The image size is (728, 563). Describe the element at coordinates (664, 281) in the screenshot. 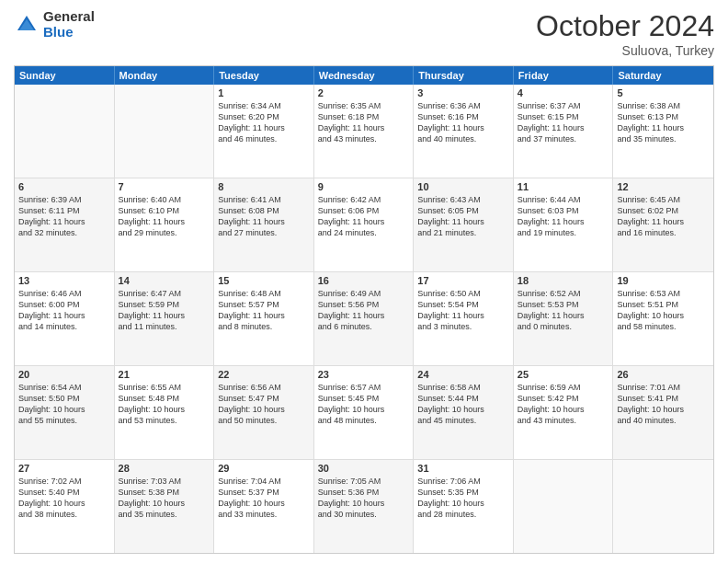

I see `day-number: 19` at that location.